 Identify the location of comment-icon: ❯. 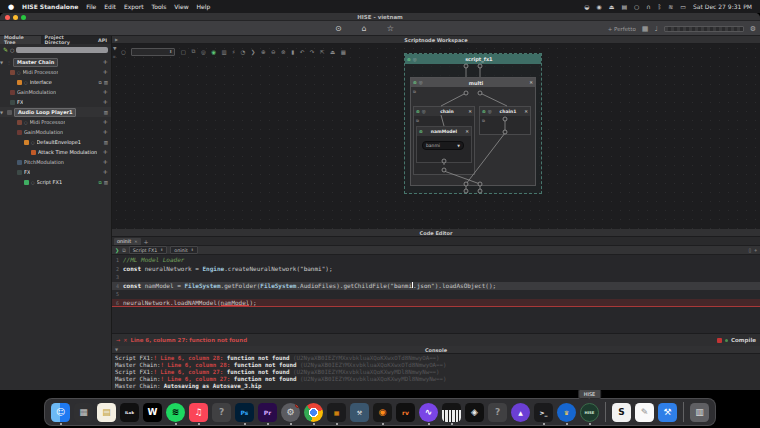
(254, 52).